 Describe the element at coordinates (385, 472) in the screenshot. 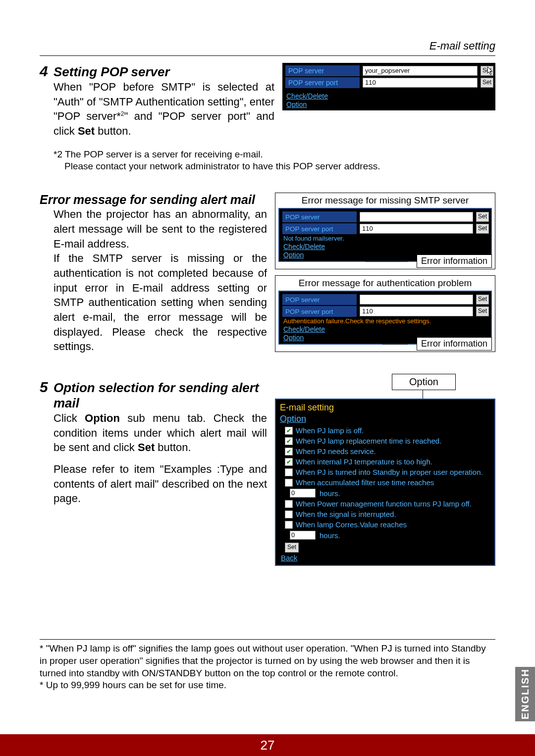

I see `option-item: When PJ is turned into Standby in proper…` at that location.